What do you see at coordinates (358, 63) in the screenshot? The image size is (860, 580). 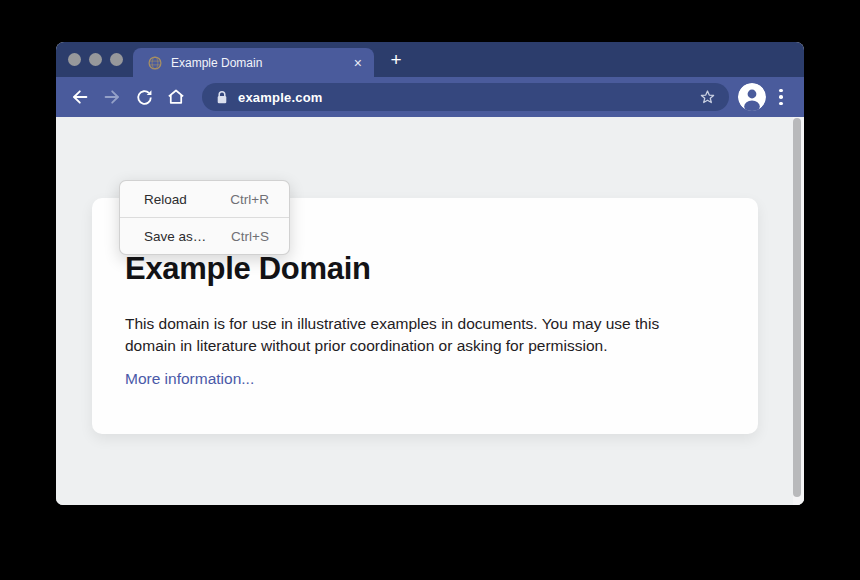 I see `tab-close-icon: ×` at bounding box center [358, 63].